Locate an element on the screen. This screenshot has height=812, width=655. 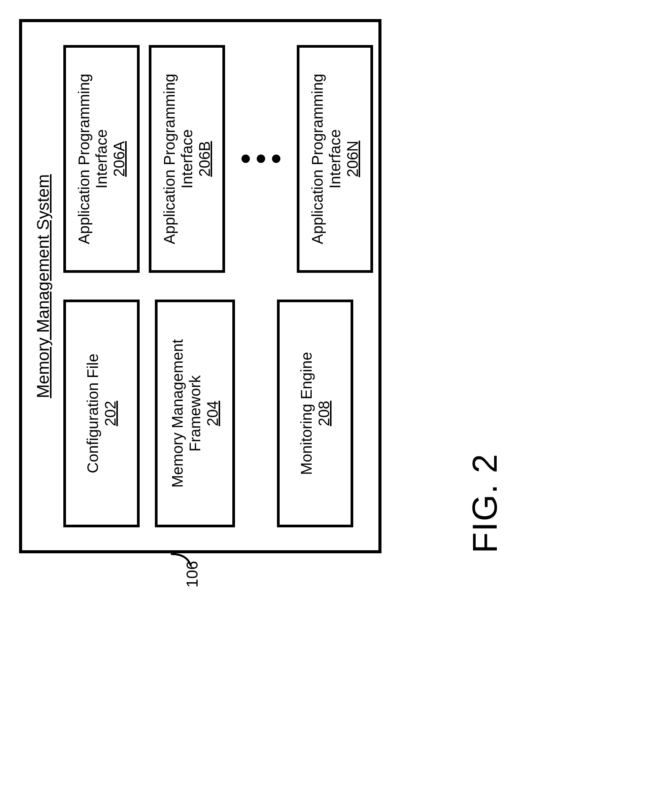
figure-caption: FIG. 2 is located at coordinates (485, 503).